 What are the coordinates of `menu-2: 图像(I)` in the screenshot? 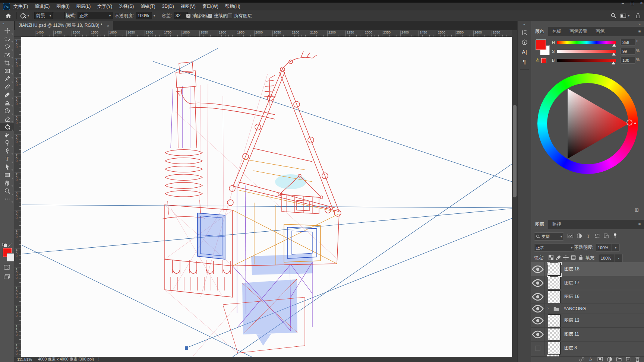 It's located at (63, 7).